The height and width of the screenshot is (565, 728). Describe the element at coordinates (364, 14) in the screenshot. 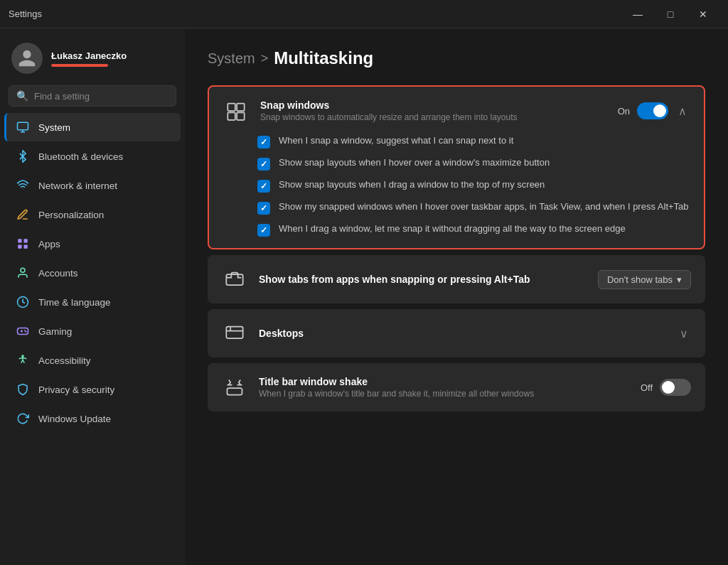

I see `titlebar: Settings — □ ✕` at that location.